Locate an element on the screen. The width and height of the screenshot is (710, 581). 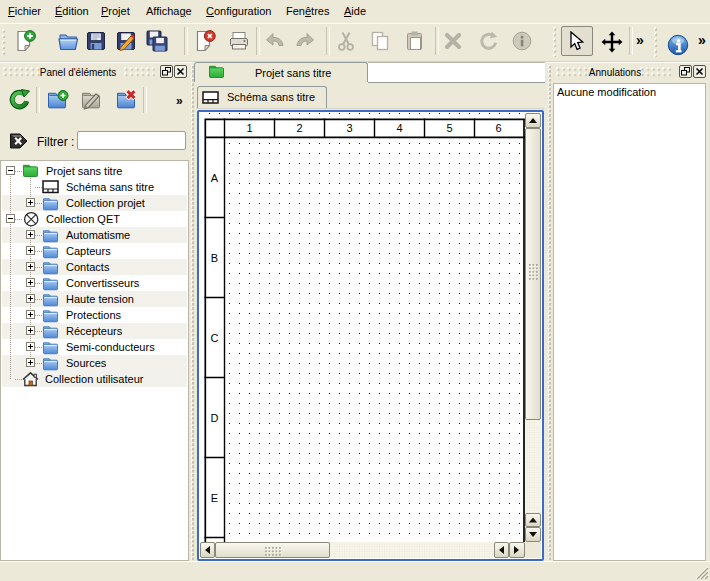
svg-text: C is located at coordinates (215, 338).